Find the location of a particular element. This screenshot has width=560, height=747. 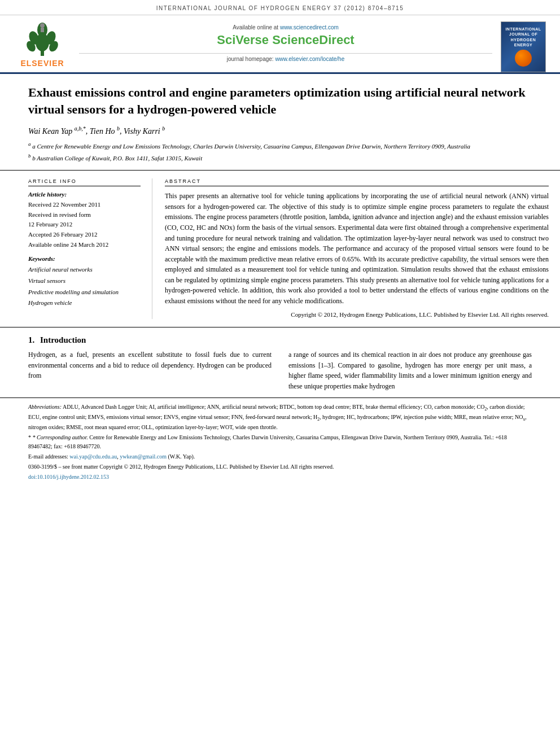

intro-columns: Hydrogen, as a fuel, presents an excelle… is located at coordinates (280, 370).